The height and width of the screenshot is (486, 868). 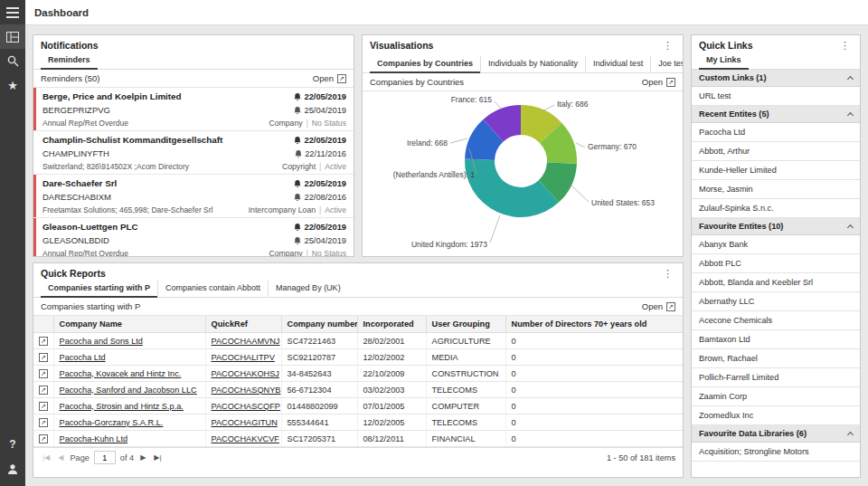 What do you see at coordinates (776, 208) in the screenshot?
I see `quick-link-item: Zulauf-Spinka S.n.c.` at bounding box center [776, 208].